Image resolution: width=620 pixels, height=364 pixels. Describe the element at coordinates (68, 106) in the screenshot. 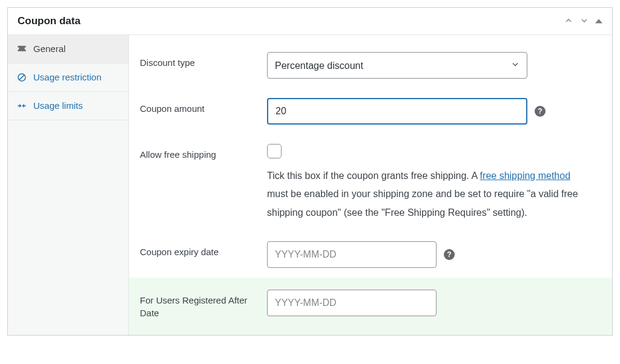

I see `tab-usage-limits: Usage limits` at that location.